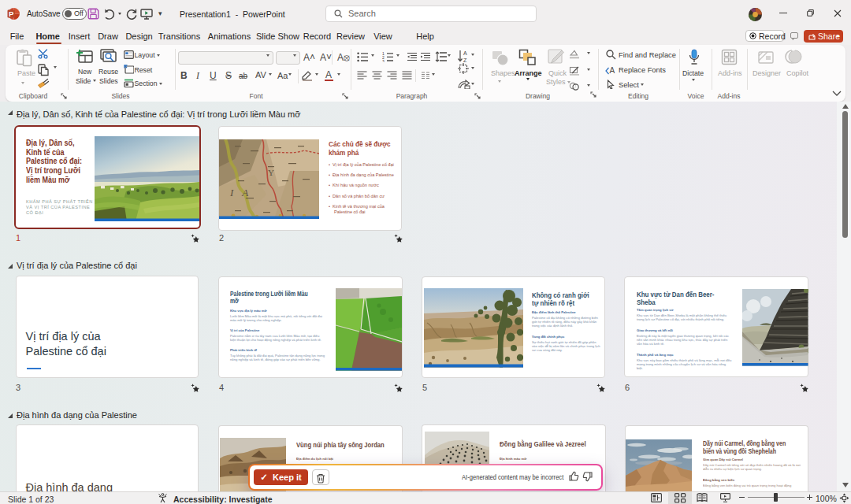 Image resolution: width=851 pixels, height=504 pixels. What do you see at coordinates (240, 192) in the screenshot?
I see `svg-text: I A` at bounding box center [240, 192].